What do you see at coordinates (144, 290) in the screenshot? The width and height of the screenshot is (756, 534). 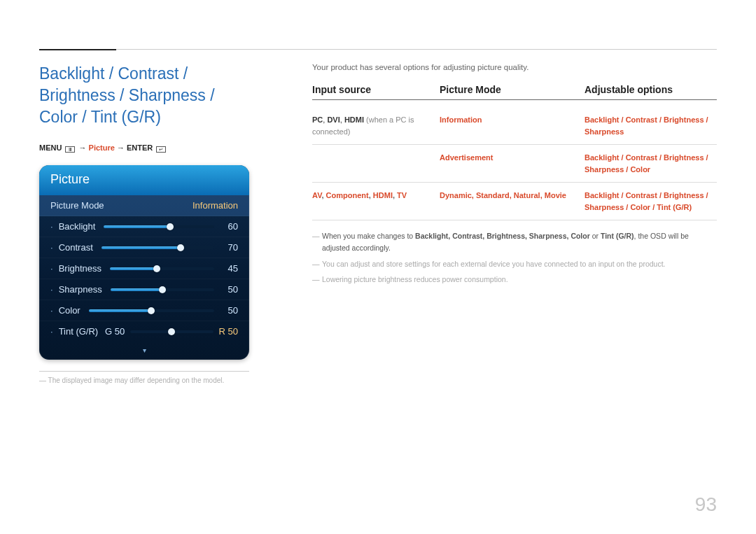 I see `osd-item-sharpness: Sharpness 50` at bounding box center [144, 290].